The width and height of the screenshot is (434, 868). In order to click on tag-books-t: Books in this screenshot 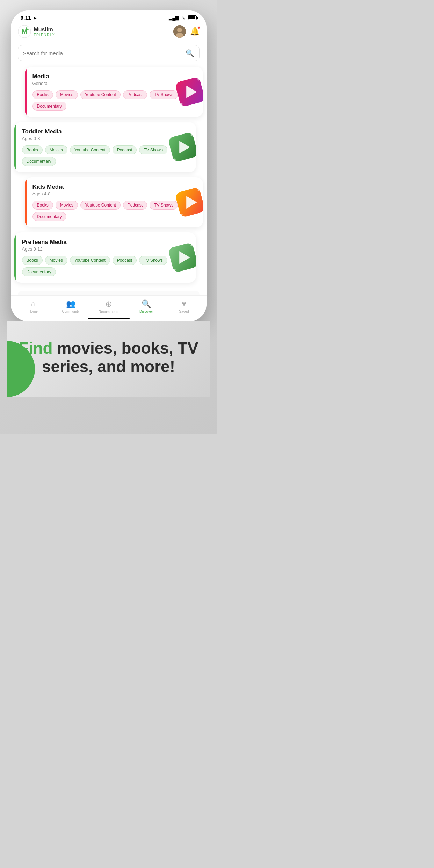, I will do `click(32, 150)`.